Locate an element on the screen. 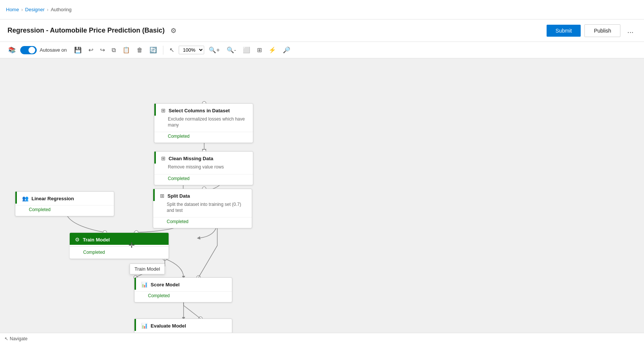 The height and width of the screenshot is (344, 644). node-title-split-data: Split Data is located at coordinates (179, 196).